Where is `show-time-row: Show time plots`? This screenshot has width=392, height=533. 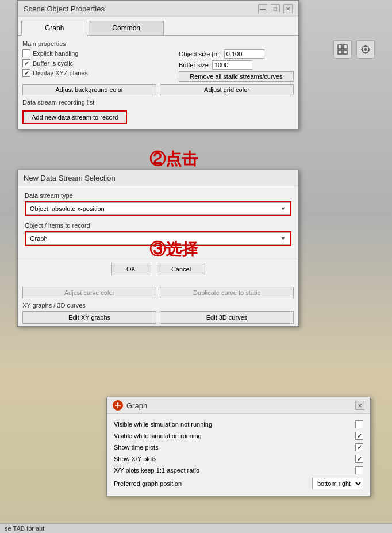 show-time-row: Show time plots is located at coordinates (239, 447).